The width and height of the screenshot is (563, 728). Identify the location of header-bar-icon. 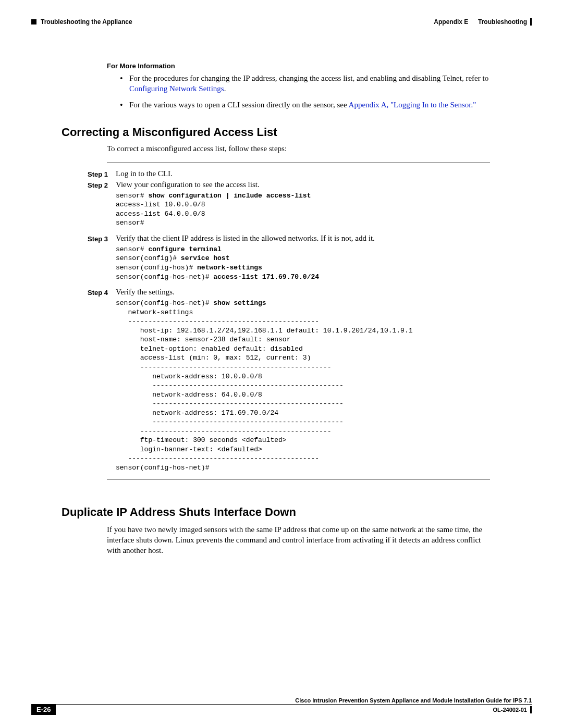
(531, 22).